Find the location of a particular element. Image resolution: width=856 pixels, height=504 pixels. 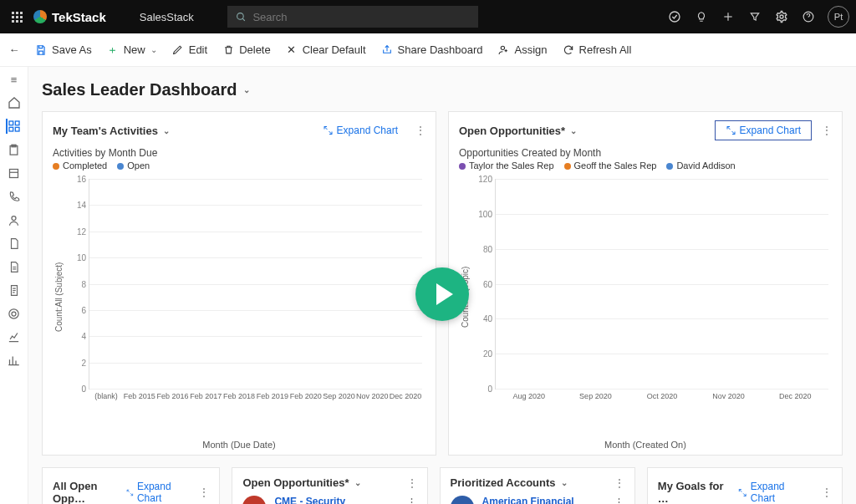

list-item: AF American Financial Group 555-555-5571… is located at coordinates (538, 500).